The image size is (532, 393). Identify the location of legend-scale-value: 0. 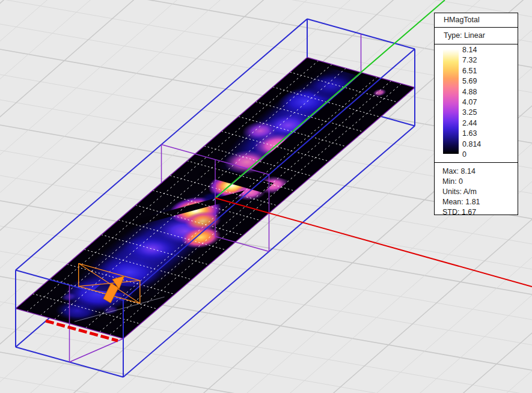
(471, 155).